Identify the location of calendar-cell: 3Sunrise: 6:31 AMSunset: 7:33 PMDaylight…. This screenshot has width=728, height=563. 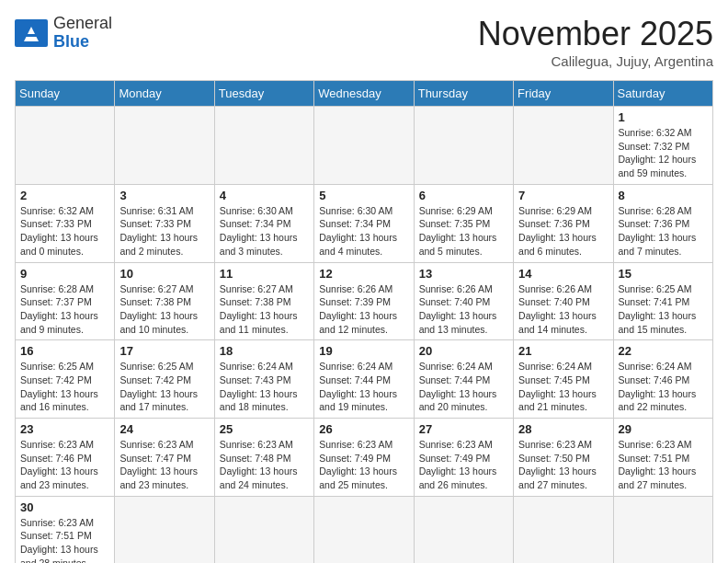
(165, 223).